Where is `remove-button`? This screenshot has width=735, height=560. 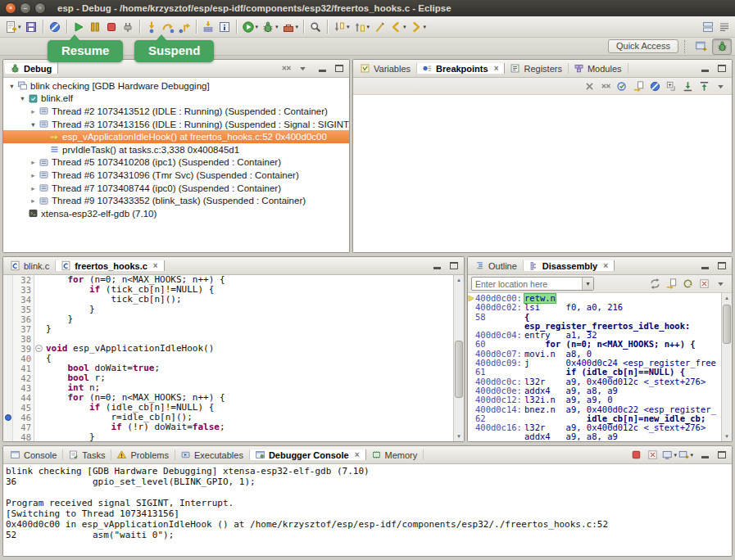 remove-button is located at coordinates (590, 87).